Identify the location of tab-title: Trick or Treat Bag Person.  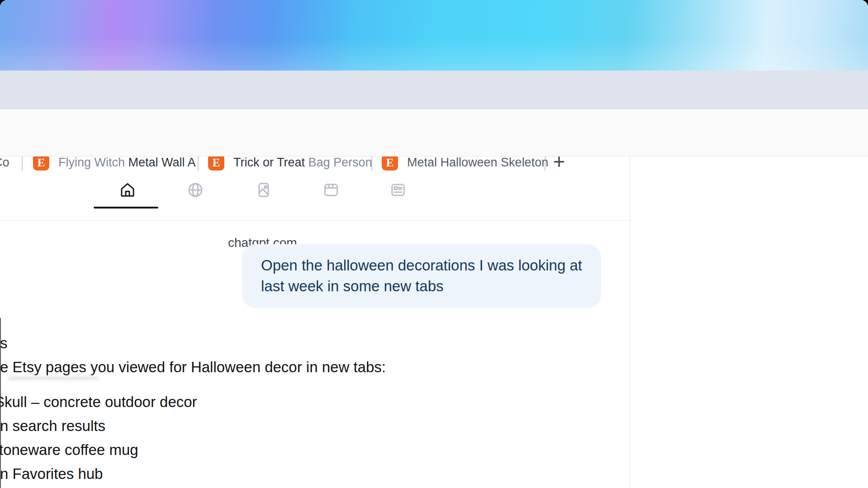
(303, 162).